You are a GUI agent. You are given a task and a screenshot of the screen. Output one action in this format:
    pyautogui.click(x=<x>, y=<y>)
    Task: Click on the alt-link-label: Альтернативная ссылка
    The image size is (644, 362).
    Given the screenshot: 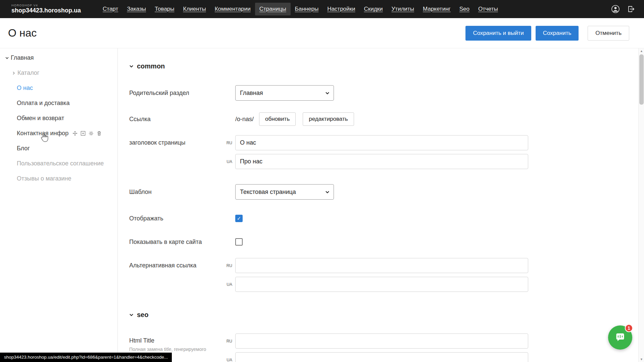 What is the action you would take?
    pyautogui.click(x=177, y=266)
    